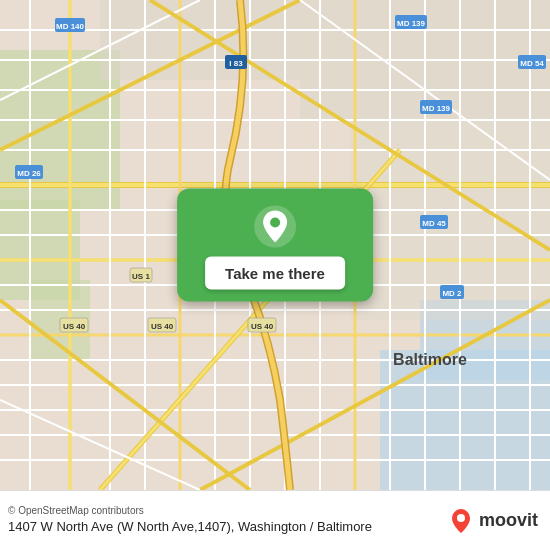 This screenshot has width=550, height=550. What do you see at coordinates (508, 520) in the screenshot?
I see `moovit-brand-text: moovit` at bounding box center [508, 520].